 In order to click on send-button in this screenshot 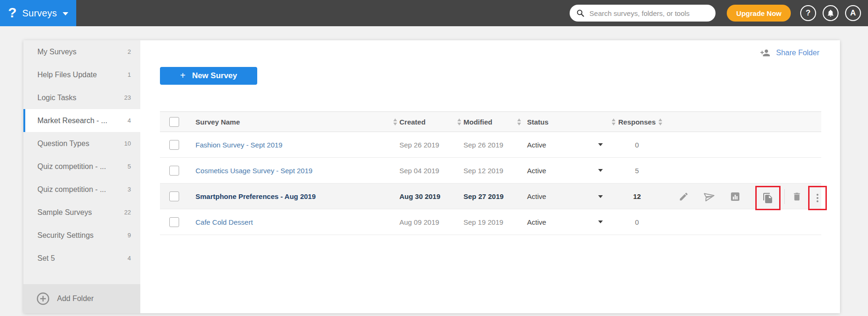, I will do `click(709, 197)`.